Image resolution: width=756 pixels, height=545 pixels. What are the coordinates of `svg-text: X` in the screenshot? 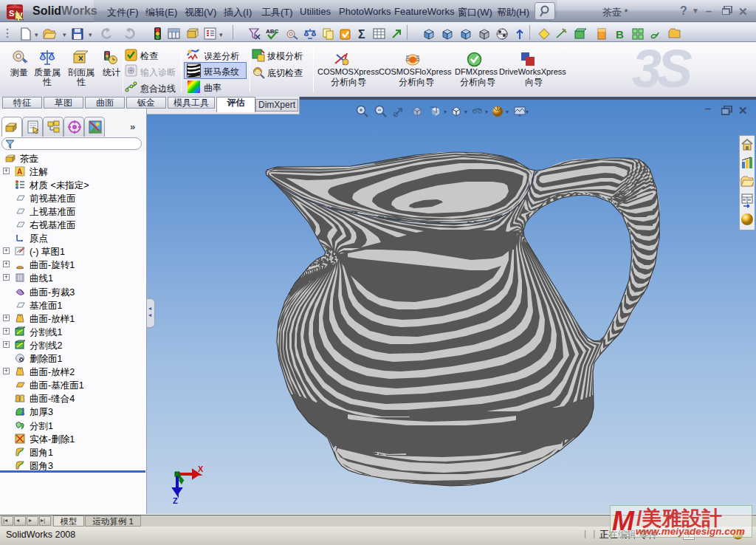 It's located at (201, 469).